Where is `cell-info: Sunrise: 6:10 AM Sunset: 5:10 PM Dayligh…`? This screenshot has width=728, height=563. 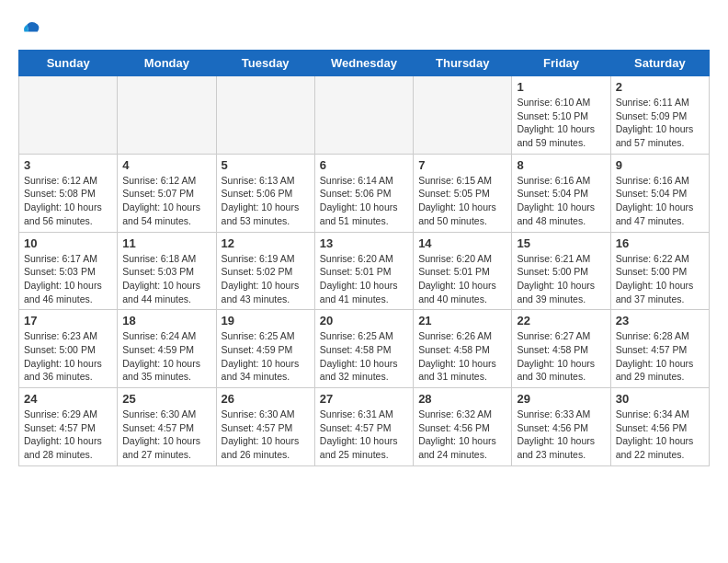
cell-info: Sunrise: 6:10 AM Sunset: 5:10 PM Dayligh… is located at coordinates (561, 123).